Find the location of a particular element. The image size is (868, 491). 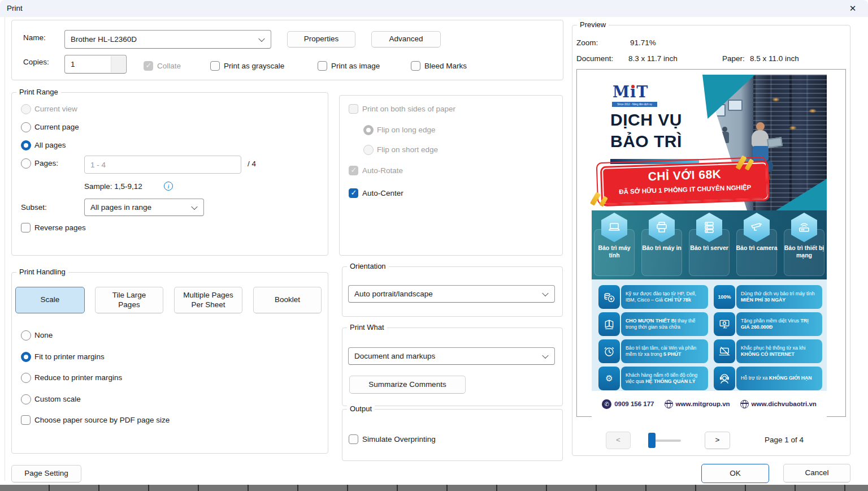

both-sides-label: Print on both sides of paper is located at coordinates (409, 109).